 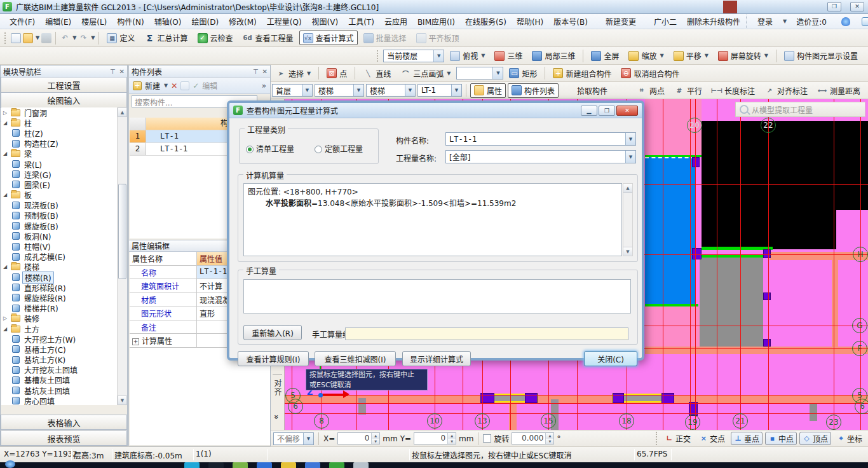 I want to click on redo-icon: ↷, so click(x=83, y=38).